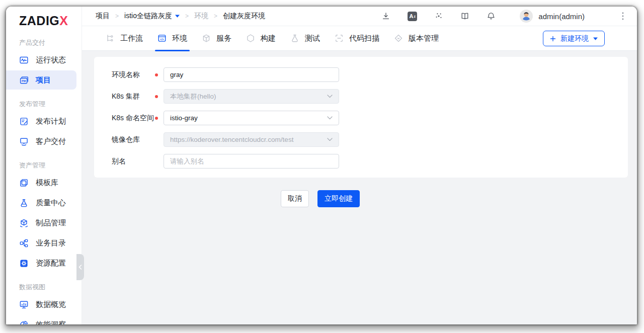  What do you see at coordinates (103, 16) in the screenshot?
I see `breadcrumb-projects: 项目` at bounding box center [103, 16].